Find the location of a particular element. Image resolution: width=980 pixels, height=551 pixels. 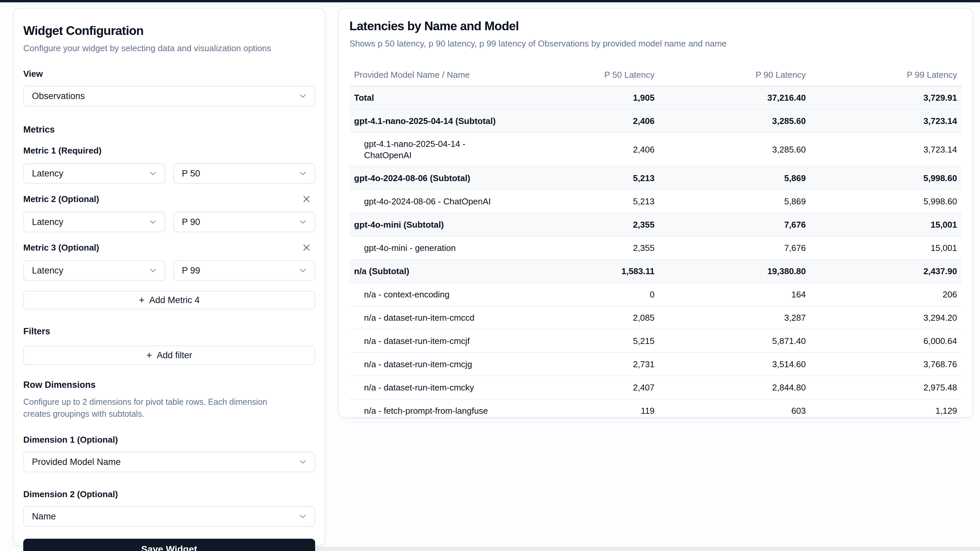

table-row: n/a - fetch-prompt-from-langfuse 119 603… is located at coordinates (655, 411).